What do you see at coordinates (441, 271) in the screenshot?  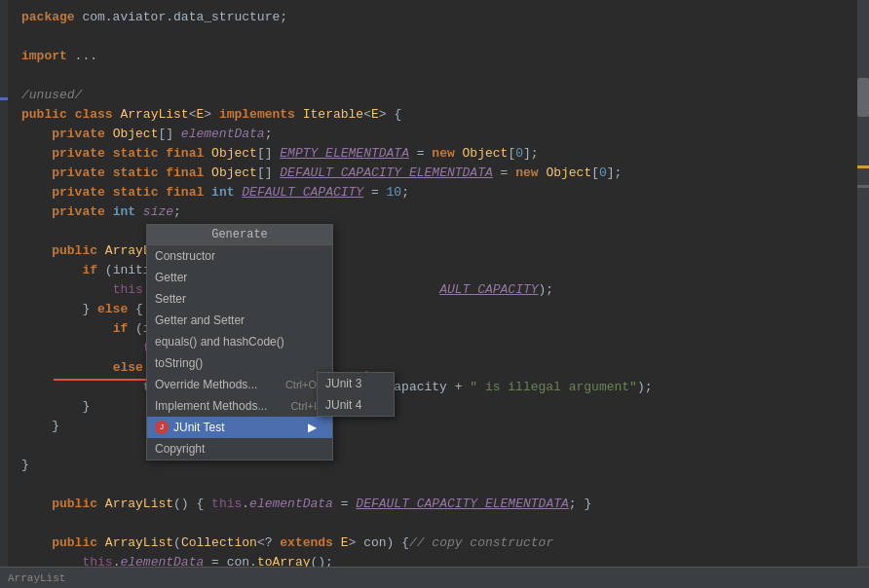 I see `code-line: if (initialCapa...) {` at bounding box center [441, 271].